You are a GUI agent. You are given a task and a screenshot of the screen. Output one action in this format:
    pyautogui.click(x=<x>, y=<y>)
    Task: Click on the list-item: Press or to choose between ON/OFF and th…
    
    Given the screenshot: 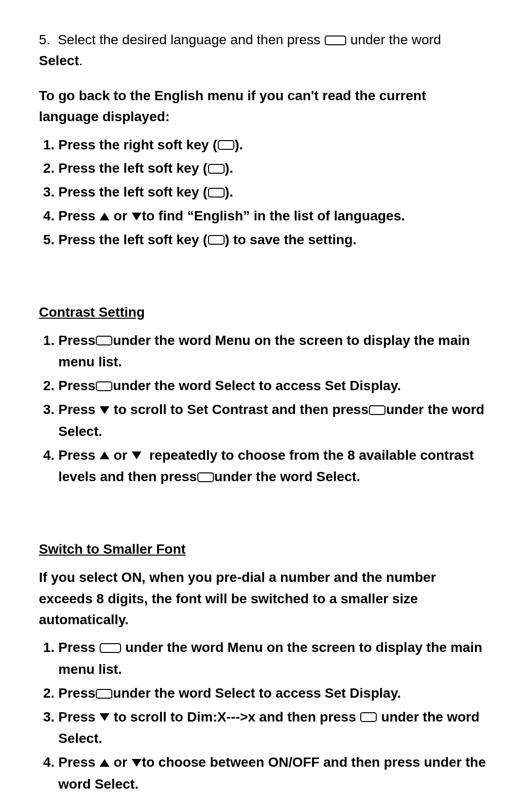 What is the action you would take?
    pyautogui.click(x=272, y=774)
    